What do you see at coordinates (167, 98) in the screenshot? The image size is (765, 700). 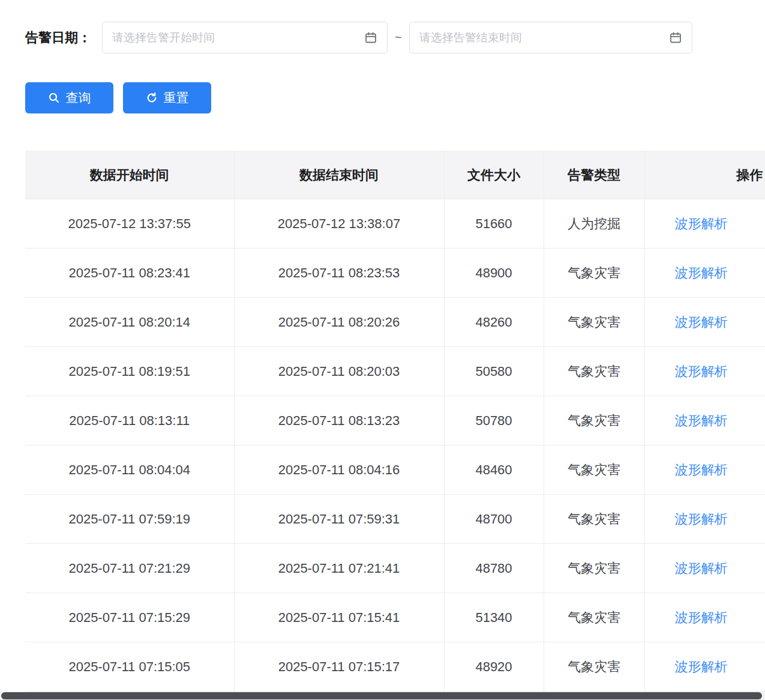 I see `reset-button: 重置` at bounding box center [167, 98].